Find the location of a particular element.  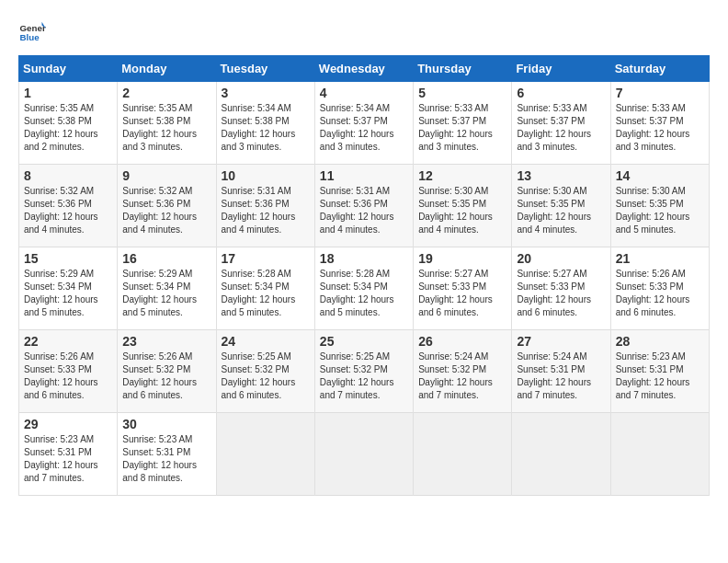

header-wednesday: Wednesday is located at coordinates (364, 69).